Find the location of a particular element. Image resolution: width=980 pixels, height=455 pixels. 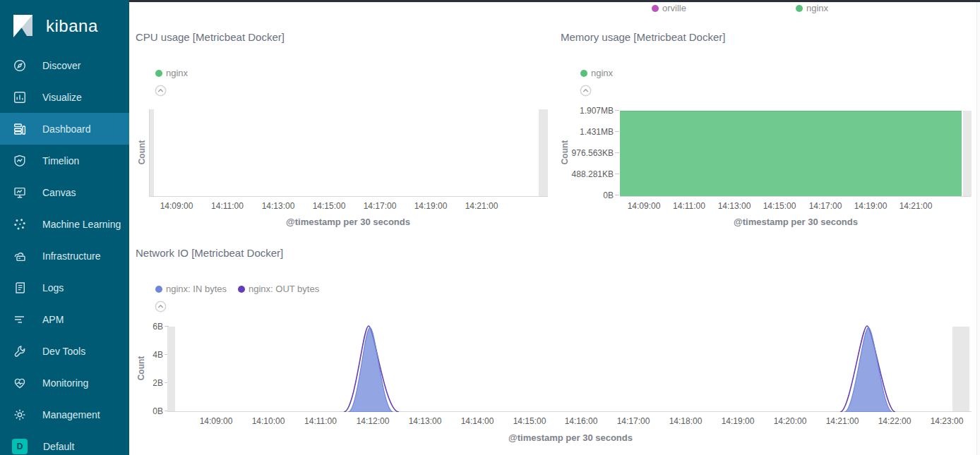

network-legend-item-out-bytes: nginx: OUT bytes is located at coordinates (278, 289).